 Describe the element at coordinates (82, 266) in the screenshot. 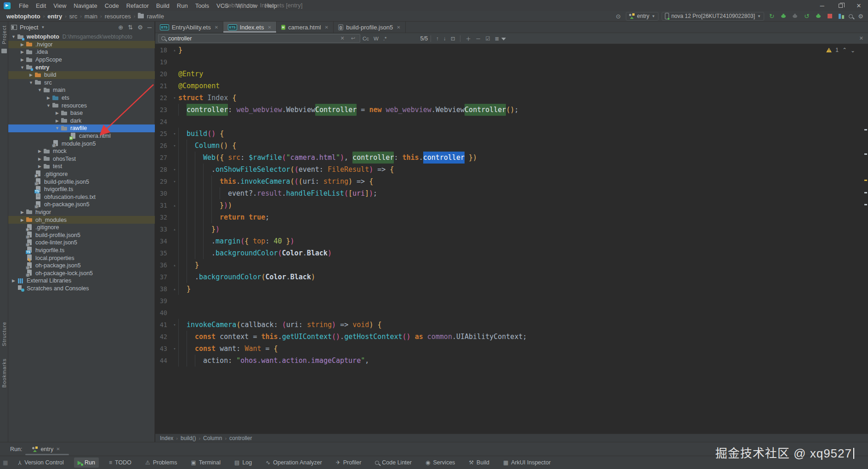

I see `tree-row-oh-package-json5: @oh-package.json5` at that location.